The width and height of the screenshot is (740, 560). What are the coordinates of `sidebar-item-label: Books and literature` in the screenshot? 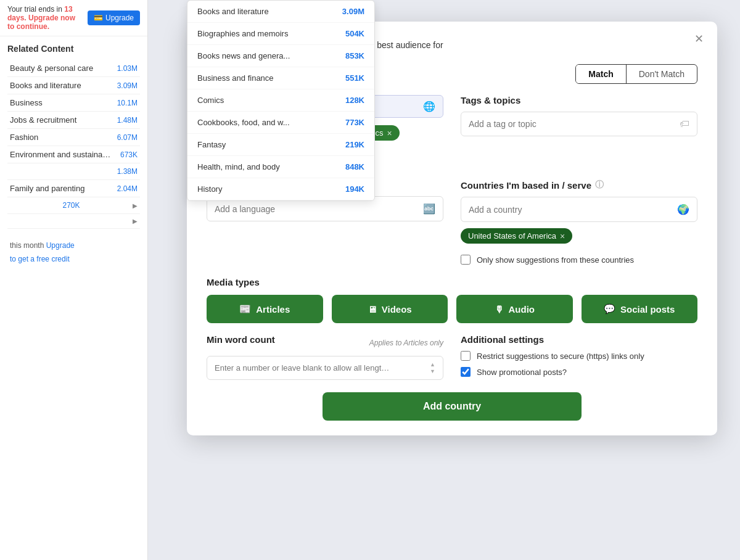 It's located at (46, 85).